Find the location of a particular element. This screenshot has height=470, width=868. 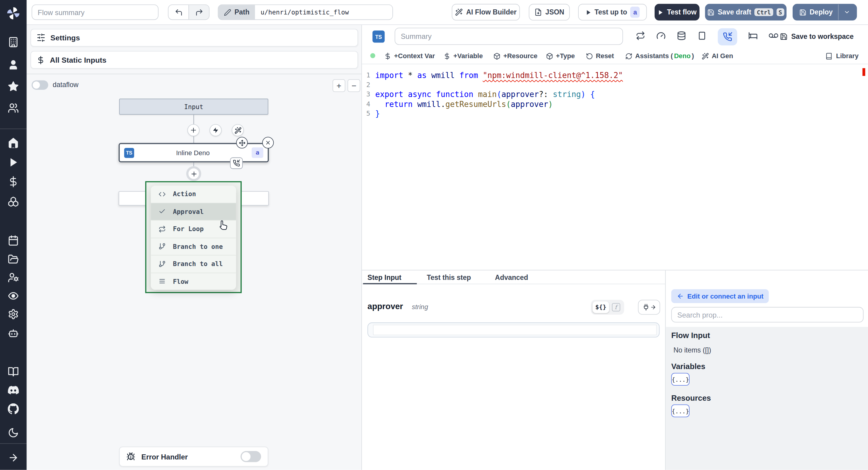

ai-flow-builder-button: AI Flow Builder is located at coordinates (486, 12).